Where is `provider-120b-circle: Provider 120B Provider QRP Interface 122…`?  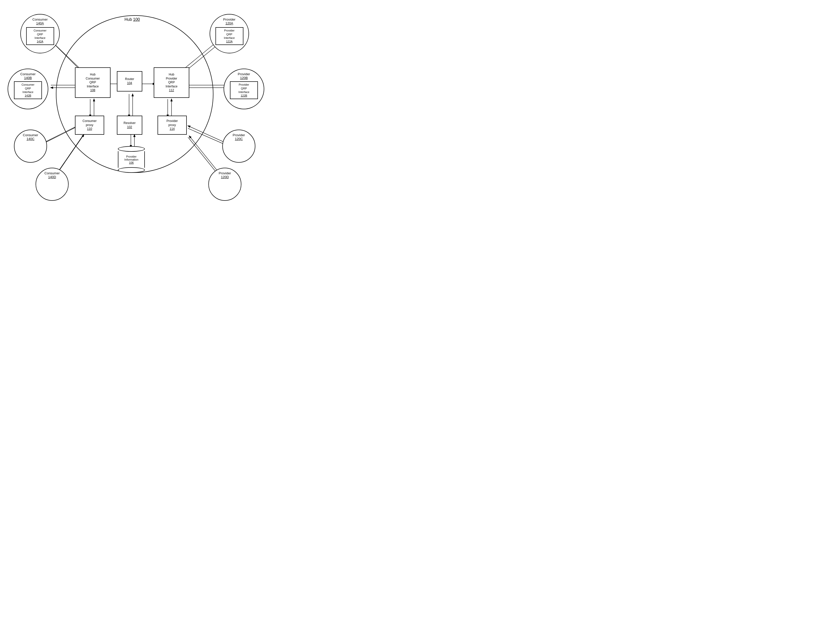 provider-120b-circle: Provider 120B Provider QRP Interface 122… is located at coordinates (244, 89).